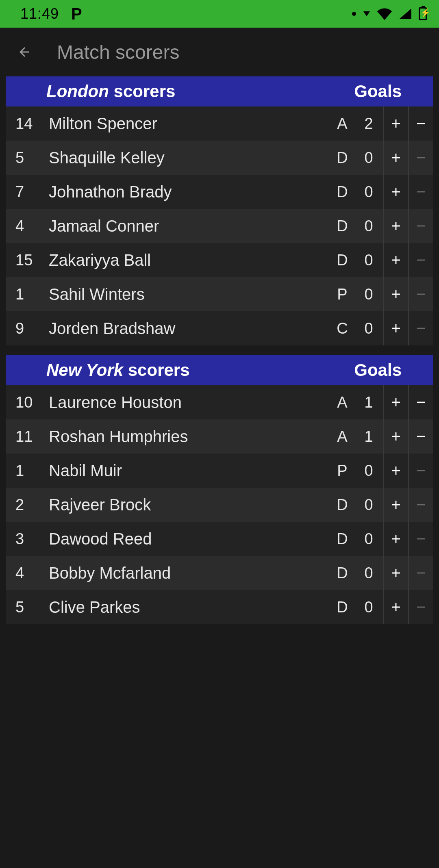  What do you see at coordinates (24, 52) in the screenshot?
I see `back-arrow-icon` at bounding box center [24, 52].